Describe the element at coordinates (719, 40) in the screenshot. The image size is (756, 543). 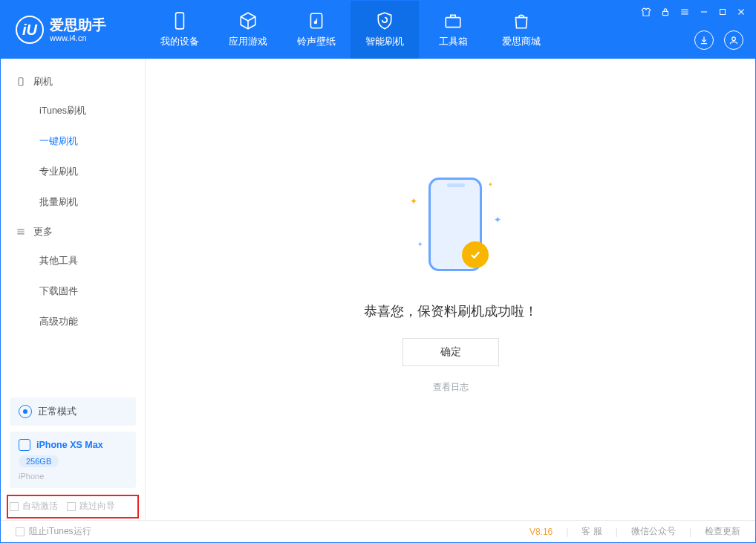
I see `header-right-icons` at that location.